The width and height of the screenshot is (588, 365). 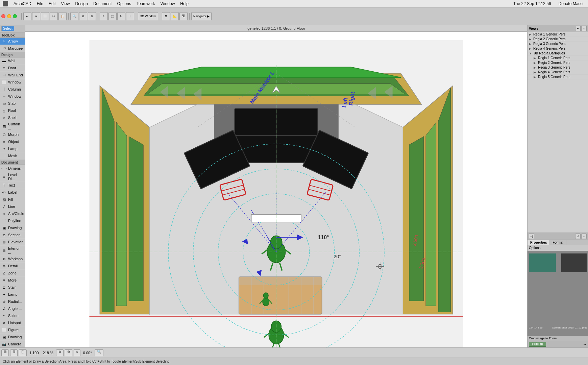 What do you see at coordinates (148, 16) in the screenshot?
I see `toolbar-3d-window: 3D Window` at bounding box center [148, 16].